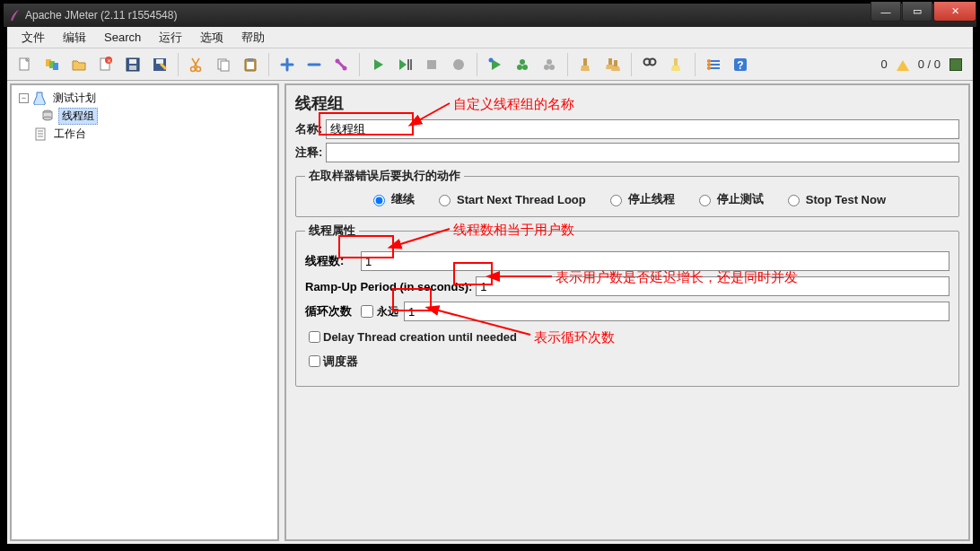 Image resolution: width=980 pixels, height=551 pixels. What do you see at coordinates (314, 337) in the screenshot?
I see `delay-creation-checkbox` at bounding box center [314, 337].